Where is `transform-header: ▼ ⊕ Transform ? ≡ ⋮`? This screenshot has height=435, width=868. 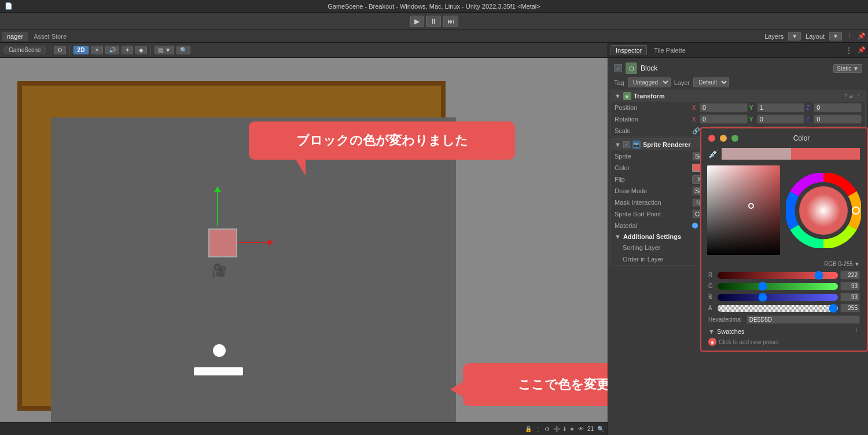
transform-header: ▼ ⊕ Transform ? ≡ ⋮ is located at coordinates (738, 96).